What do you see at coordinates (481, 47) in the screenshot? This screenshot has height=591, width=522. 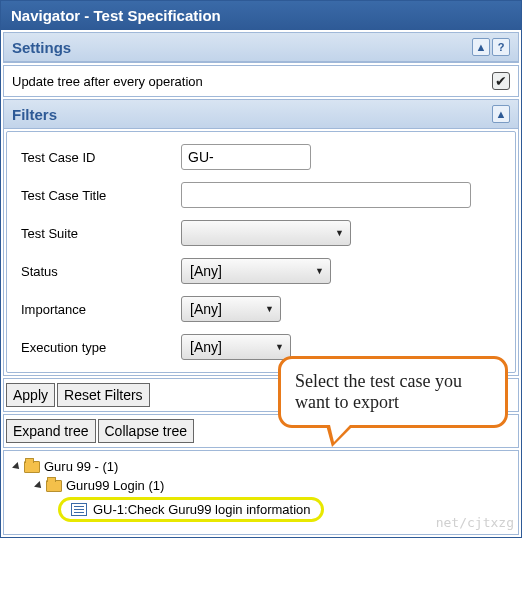 I see `settings-collapse-icon: ▲` at bounding box center [481, 47].